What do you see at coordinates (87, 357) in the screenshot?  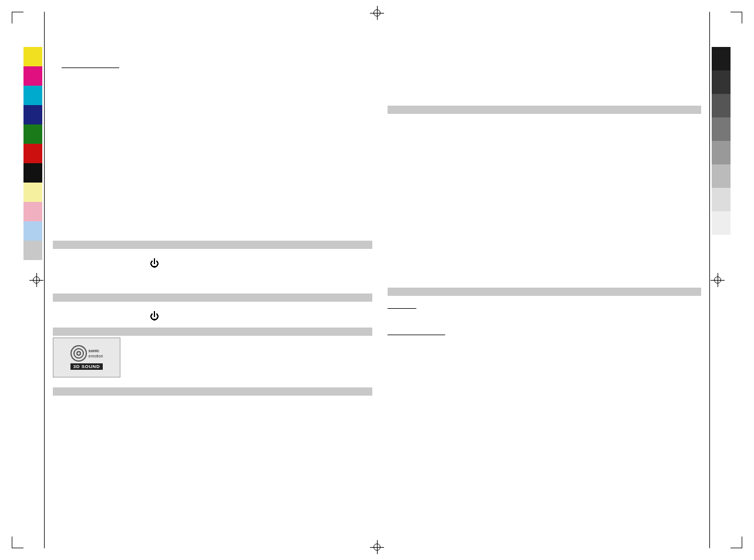 I see `sonic-emotion-logo: sonic emotion 3D SOUND` at bounding box center [87, 357].